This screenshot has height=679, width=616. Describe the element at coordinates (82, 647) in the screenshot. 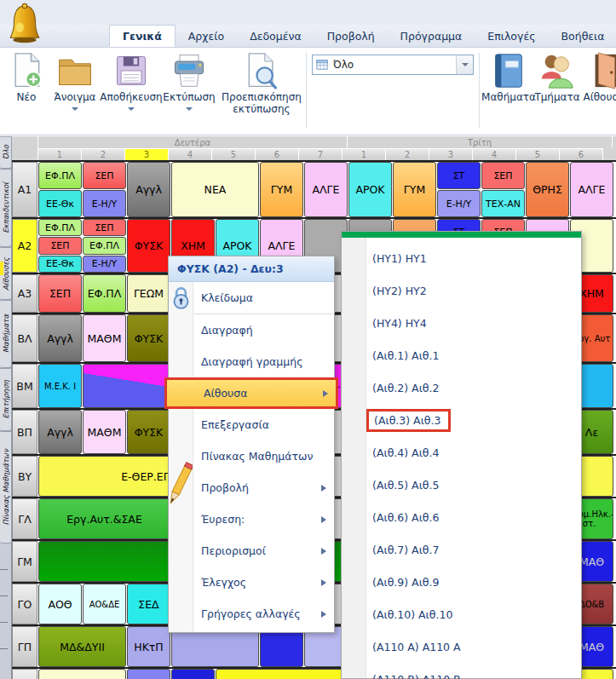

I see `timetable-cell: ΜΔ&ΔΥΙΙ` at that location.